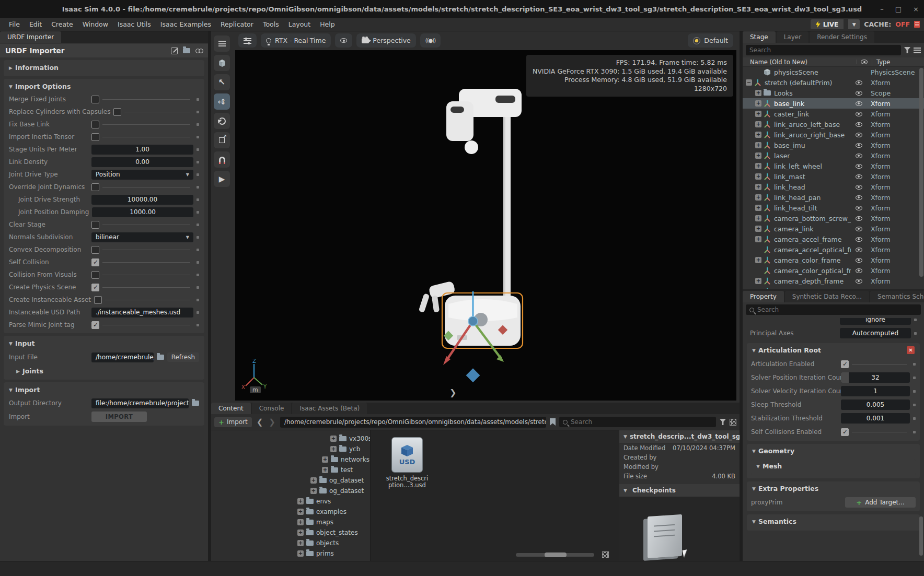 Image resolution: width=924 pixels, height=576 pixels. I want to click on folder-tree-row: networks, so click(291, 460).